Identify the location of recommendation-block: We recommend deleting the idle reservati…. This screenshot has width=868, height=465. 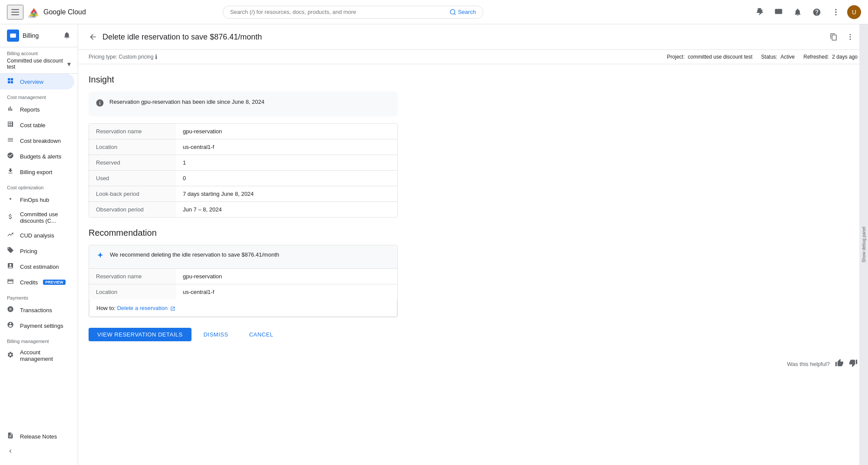
(243, 281).